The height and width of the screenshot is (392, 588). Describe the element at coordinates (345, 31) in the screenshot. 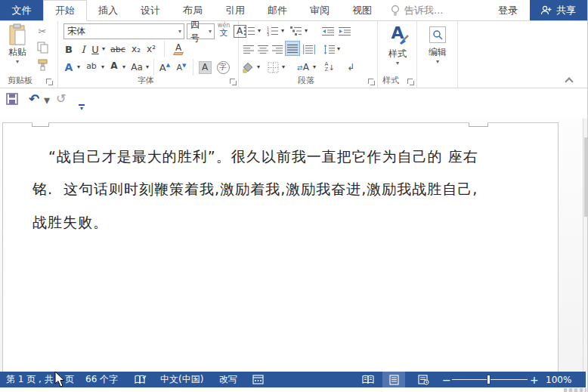

I see `increase-indent-button` at that location.